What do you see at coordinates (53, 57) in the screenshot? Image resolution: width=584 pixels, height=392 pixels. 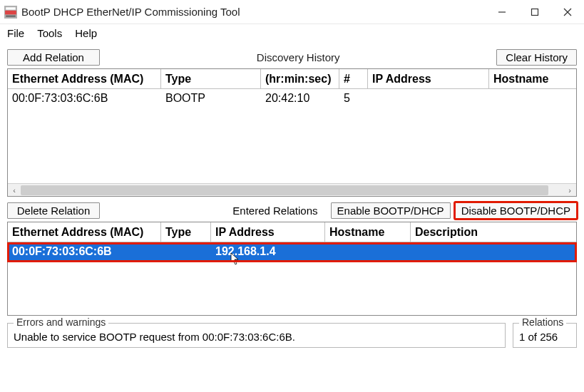 I see `add-relation-button: Add Relation` at bounding box center [53, 57].